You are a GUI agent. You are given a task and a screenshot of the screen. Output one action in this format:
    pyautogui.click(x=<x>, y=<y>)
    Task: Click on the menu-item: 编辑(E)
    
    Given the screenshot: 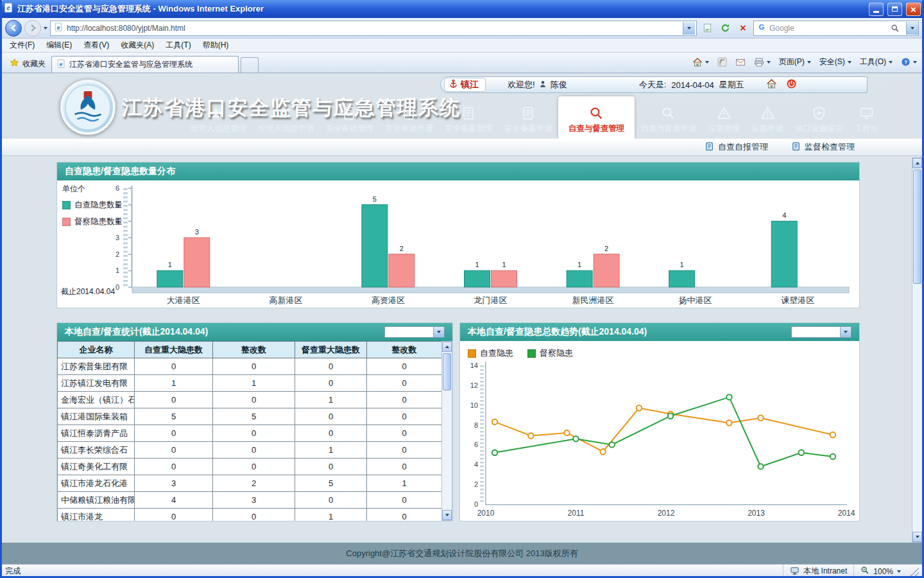 What is the action you would take?
    pyautogui.click(x=59, y=45)
    